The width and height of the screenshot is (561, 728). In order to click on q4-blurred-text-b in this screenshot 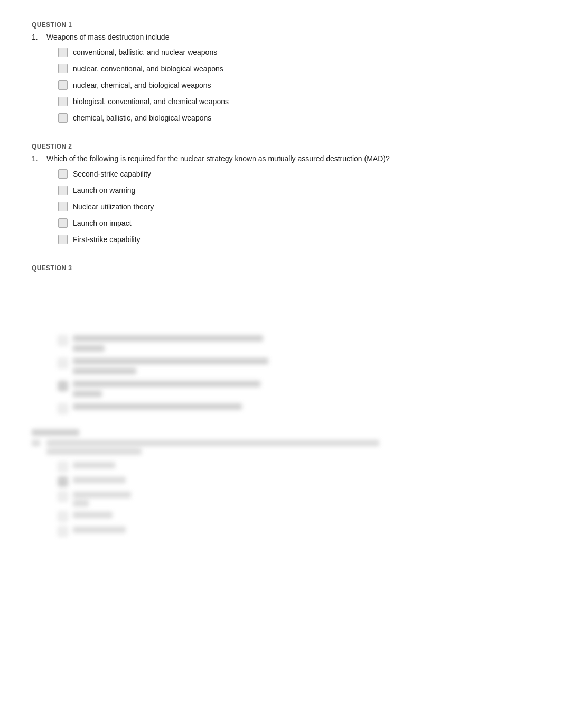, I will do `click(99, 480)`.